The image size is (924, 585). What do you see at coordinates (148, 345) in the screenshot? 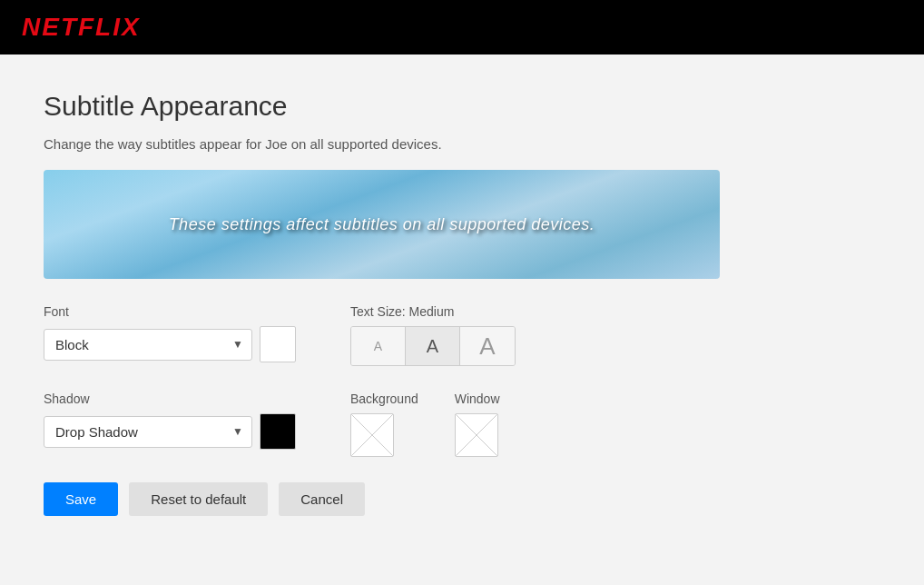
I see `font-dropdown-wrapper: Block Arial Courier New Times New Roman …` at bounding box center [148, 345].